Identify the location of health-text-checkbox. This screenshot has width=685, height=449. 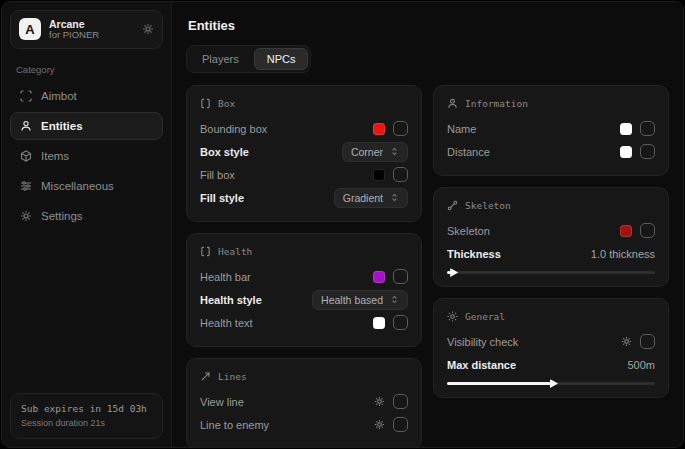
(400, 322).